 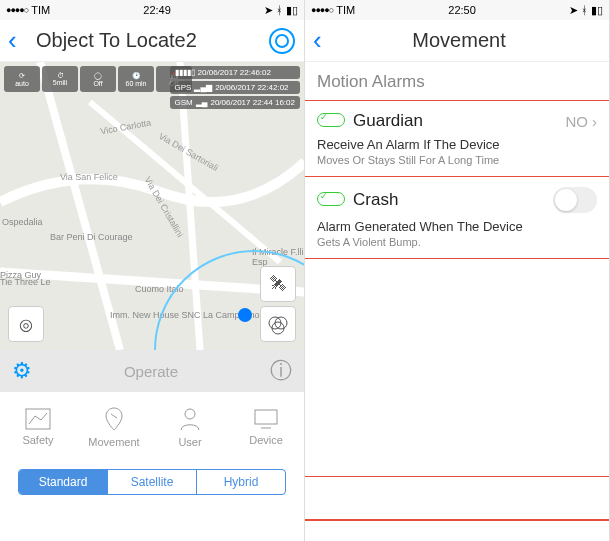 What do you see at coordinates (266, 427) in the screenshot?
I see `tab-device: Device` at bounding box center [266, 427].